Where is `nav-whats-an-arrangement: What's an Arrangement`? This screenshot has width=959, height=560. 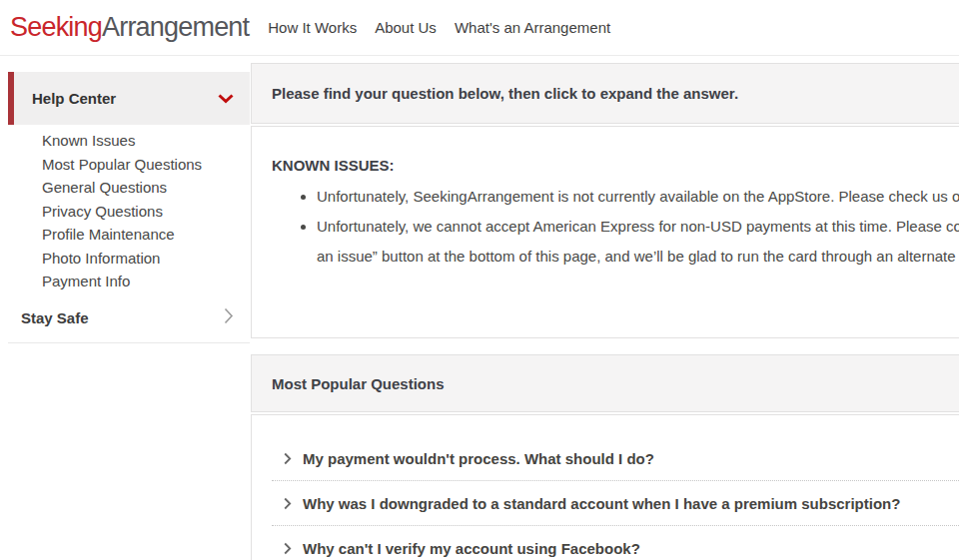
nav-whats-an-arrangement: What's an Arrangement is located at coordinates (532, 28).